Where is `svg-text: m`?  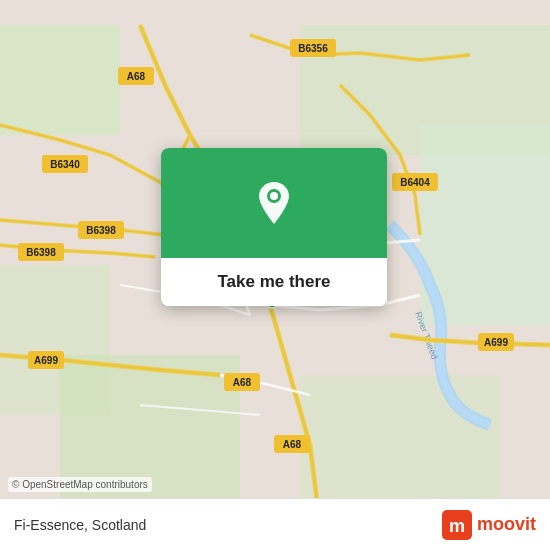
svg-text: m is located at coordinates (457, 526).